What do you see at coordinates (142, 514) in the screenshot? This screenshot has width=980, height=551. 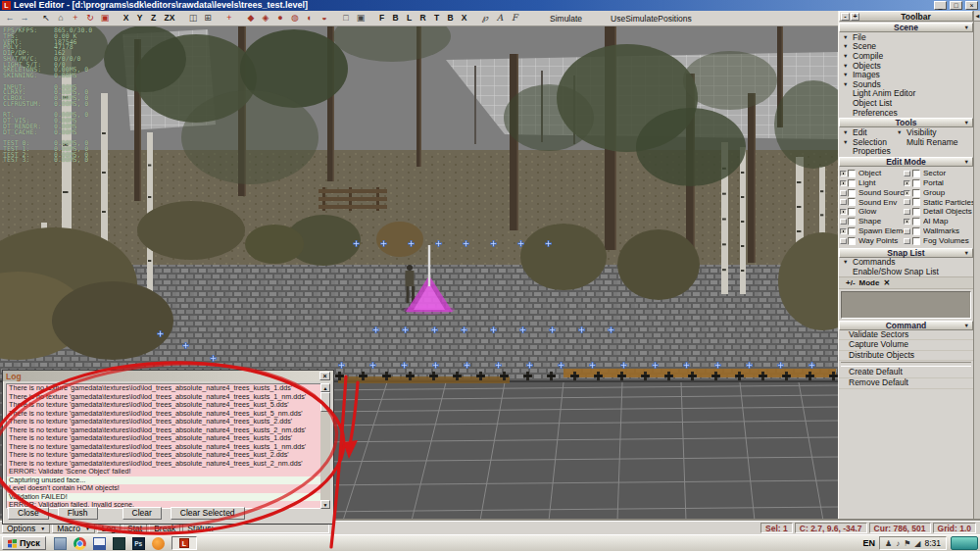 I see `clear-button: Clear` at bounding box center [142, 514].